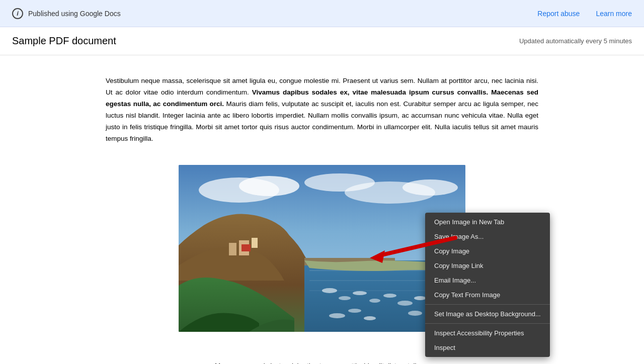 This screenshot has height=364, width=644. I want to click on context-menu-copy-image-link: Copy Image Link, so click(488, 265).